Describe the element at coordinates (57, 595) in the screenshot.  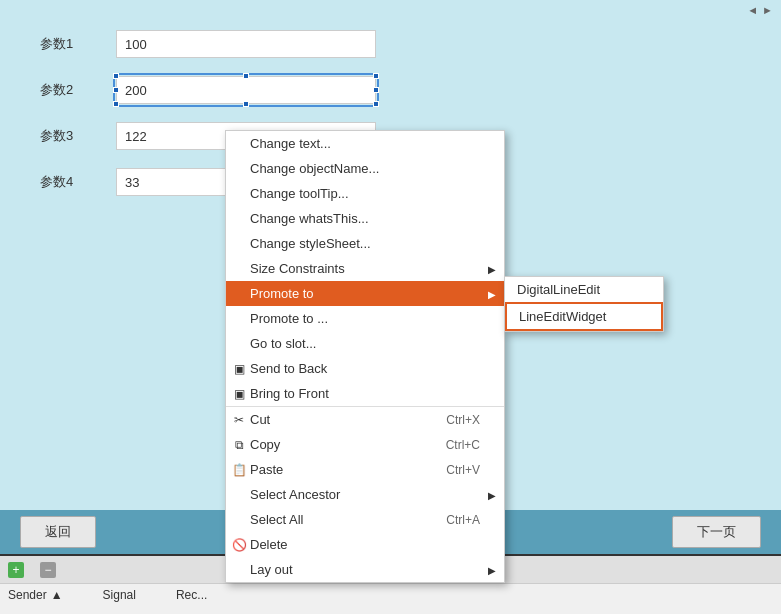
I see `sender-sort-icon: ▲` at that location.